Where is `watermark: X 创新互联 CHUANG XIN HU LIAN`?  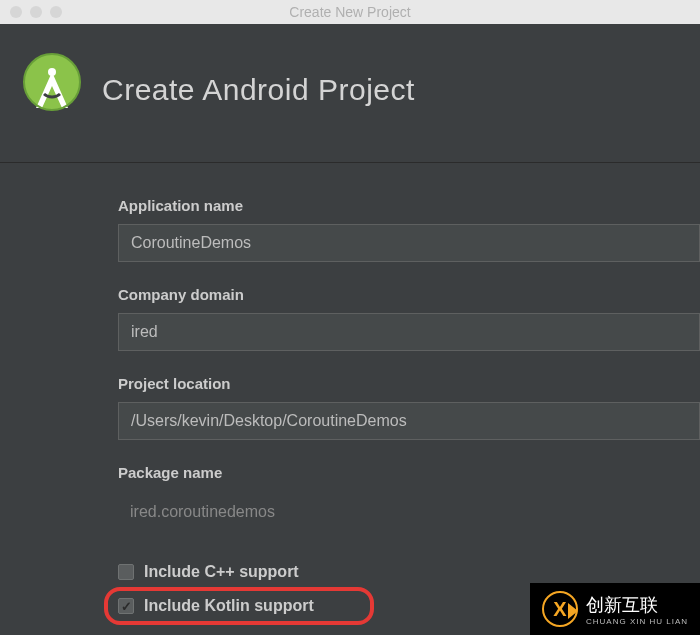 watermark: X 创新互联 CHUANG XIN HU LIAN is located at coordinates (615, 609).